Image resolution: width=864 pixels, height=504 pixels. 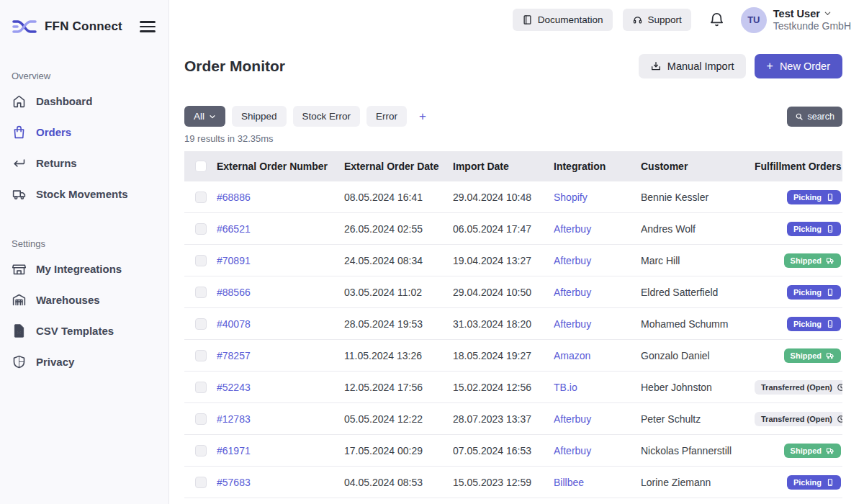 I want to click on import-date: 28.07.2023 13:37, so click(x=503, y=419).